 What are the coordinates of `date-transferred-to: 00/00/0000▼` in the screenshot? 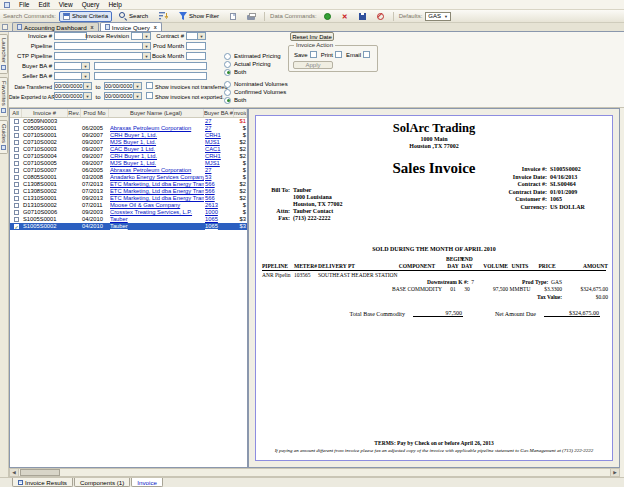 It's located at (123, 86).